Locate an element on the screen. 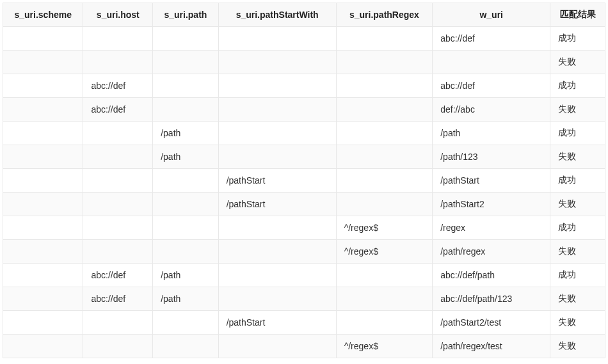  cell-w_uri: /regex is located at coordinates (492, 228).